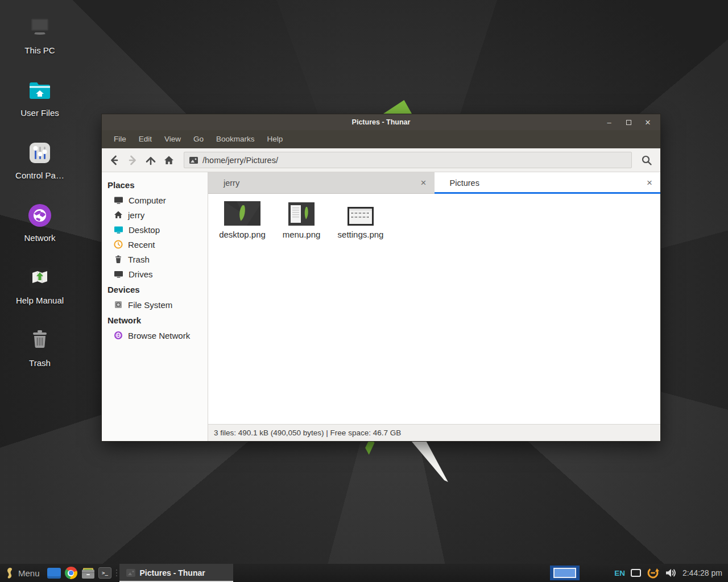 The image size is (728, 582). What do you see at coordinates (173, 573) in the screenshot?
I see `taskbar-window-button-label: Pictures - Thunar` at bounding box center [173, 573].